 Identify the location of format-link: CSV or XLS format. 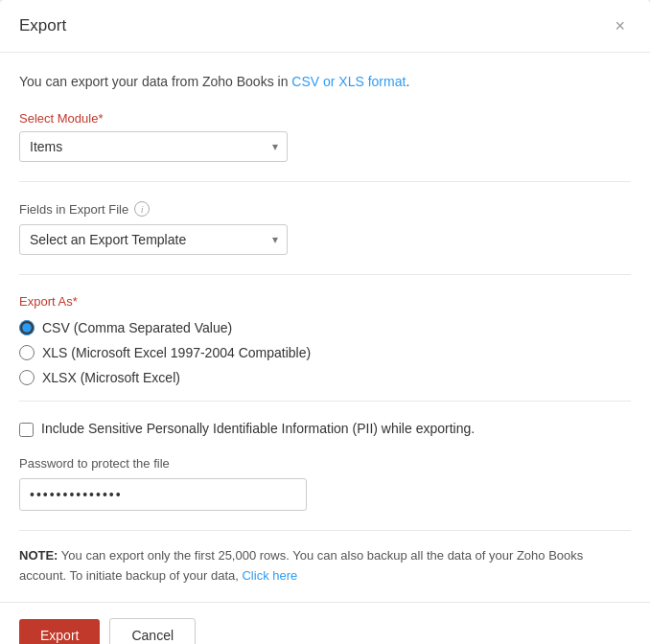
(349, 81).